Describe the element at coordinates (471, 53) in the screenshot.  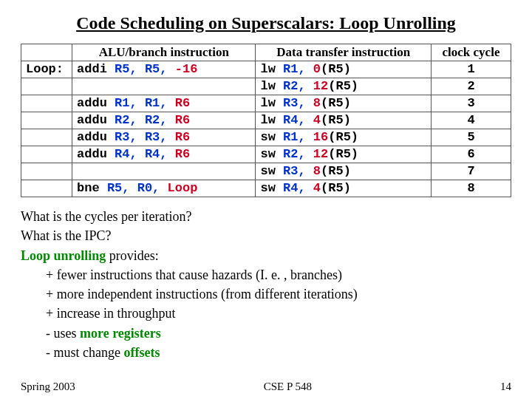
I see `col-clock-header: clock cycle` at that location.